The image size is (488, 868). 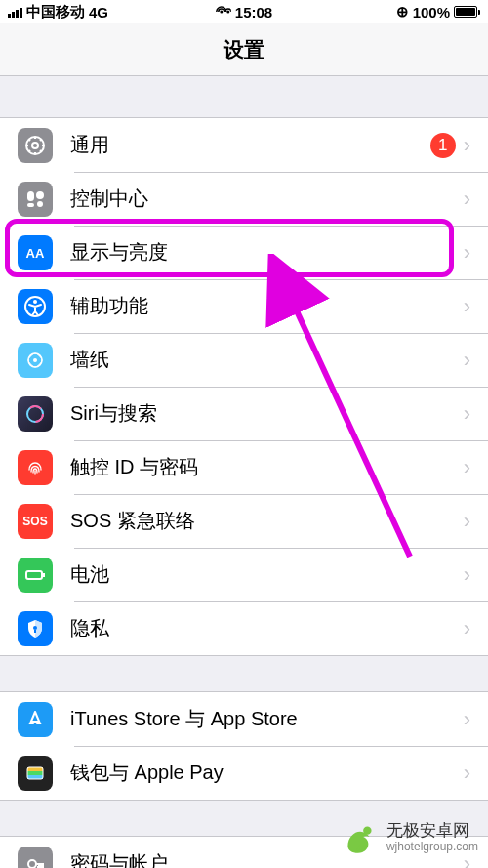 I want to click on row-privacy: 隐私 ›, so click(x=244, y=629).